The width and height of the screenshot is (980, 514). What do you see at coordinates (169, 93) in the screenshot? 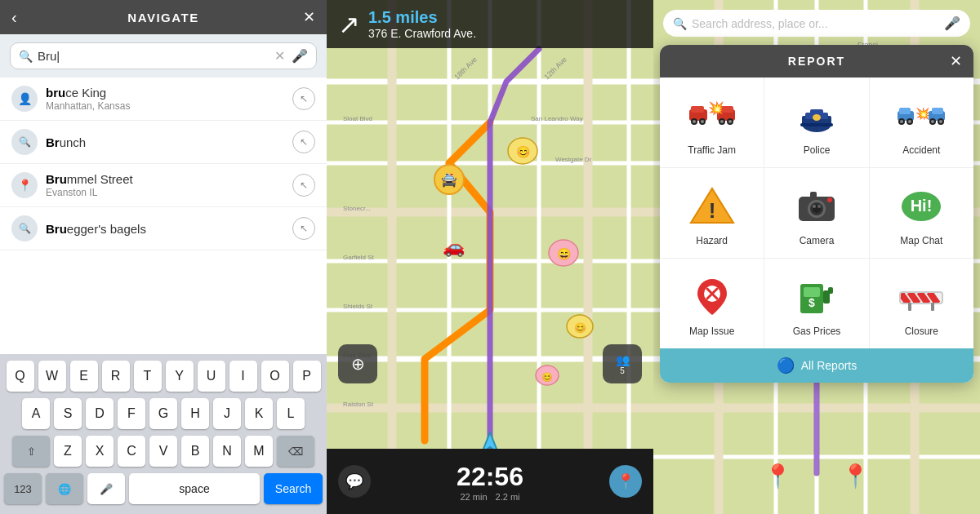
I see `result-name: bruce King` at bounding box center [169, 93].